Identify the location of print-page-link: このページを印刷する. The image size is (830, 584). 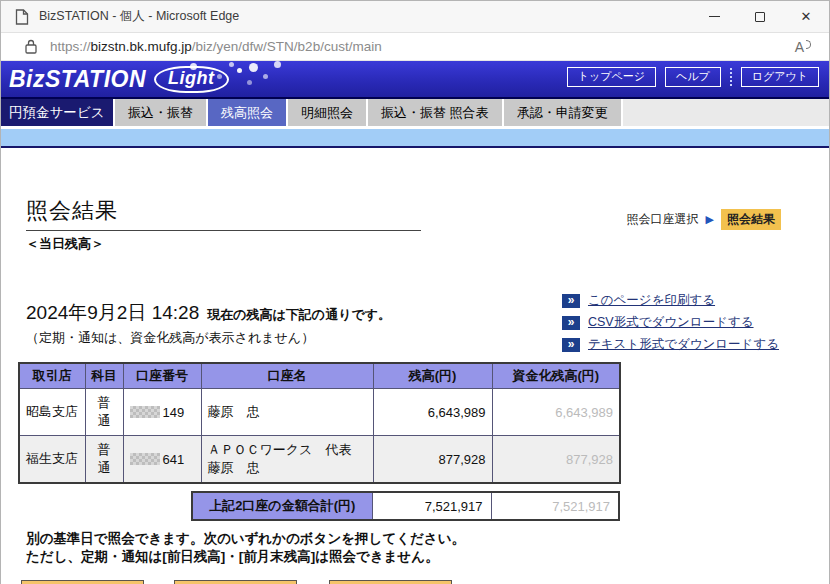
(652, 300).